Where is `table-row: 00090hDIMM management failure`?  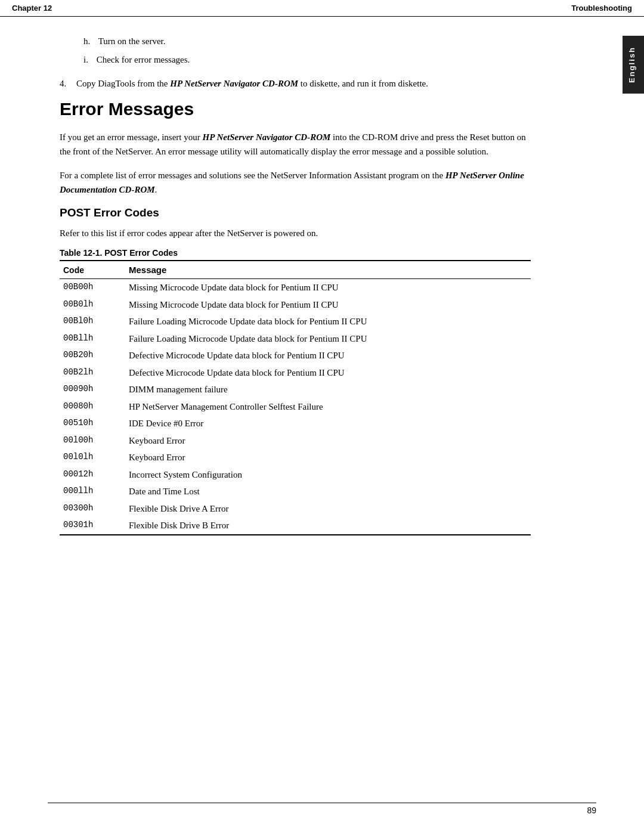
table-row: 00090hDIMM management failure is located at coordinates (295, 390).